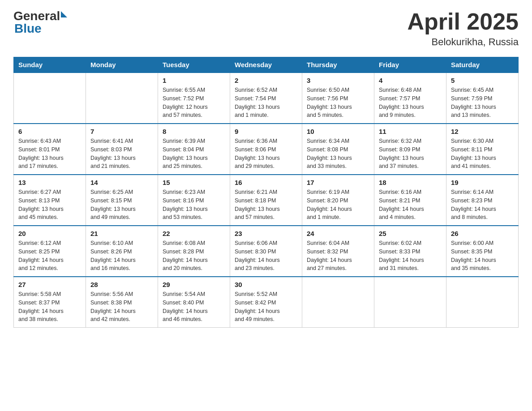 The height and width of the screenshot is (411, 532). I want to click on day-info: Sunrise: 6:41 AMSunset: 8:03 PMDaylight:…, so click(122, 154).